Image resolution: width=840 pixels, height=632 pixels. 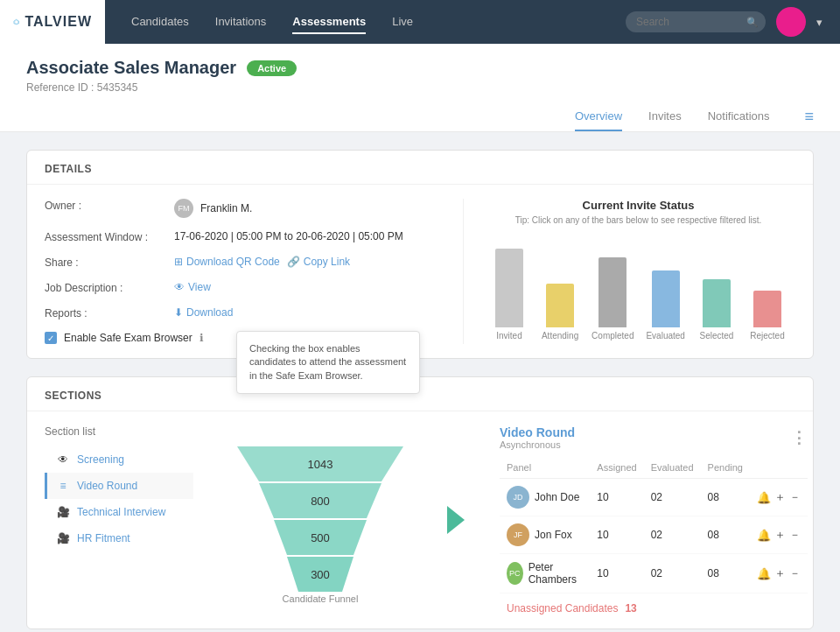 What do you see at coordinates (556, 497) in the screenshot?
I see `name-0: John Doe` at bounding box center [556, 497].